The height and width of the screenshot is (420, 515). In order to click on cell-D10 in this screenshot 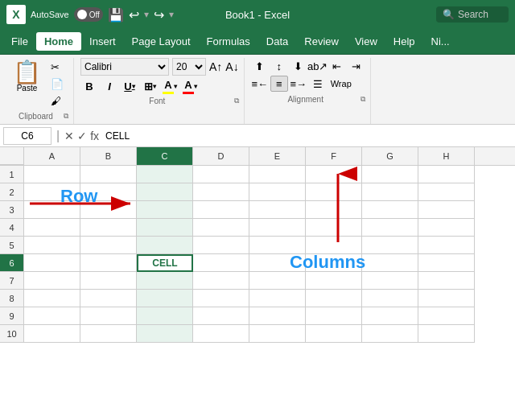, I will do `click(221, 334)`.